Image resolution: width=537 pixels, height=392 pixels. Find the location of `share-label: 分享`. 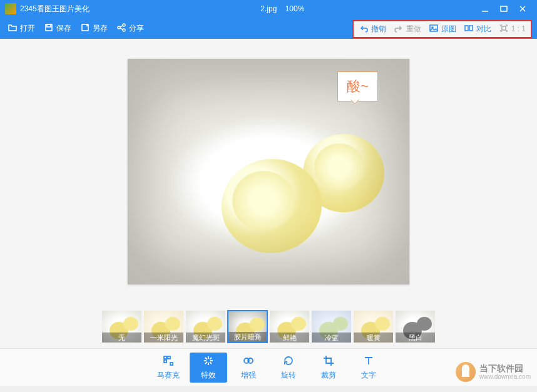

share-label: 分享 is located at coordinates (136, 29).